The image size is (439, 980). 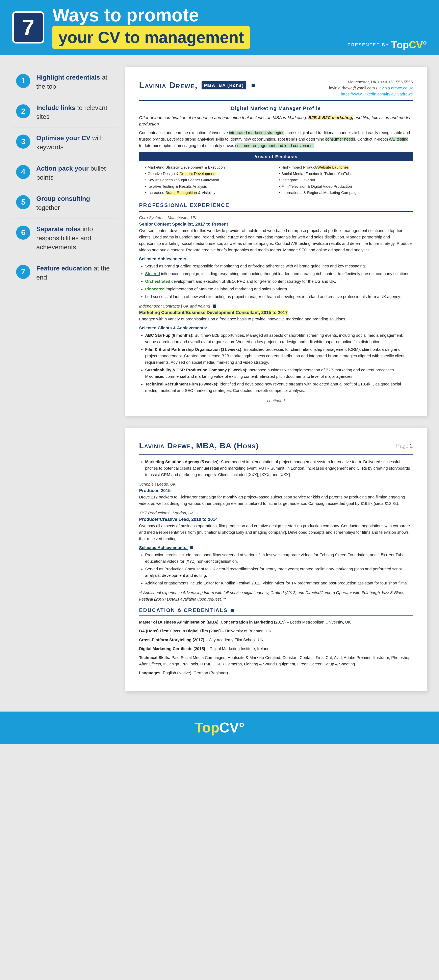 What do you see at coordinates (343, 180) in the screenshot?
I see `area-item: Instagram, LinkedIn` at bounding box center [343, 180].